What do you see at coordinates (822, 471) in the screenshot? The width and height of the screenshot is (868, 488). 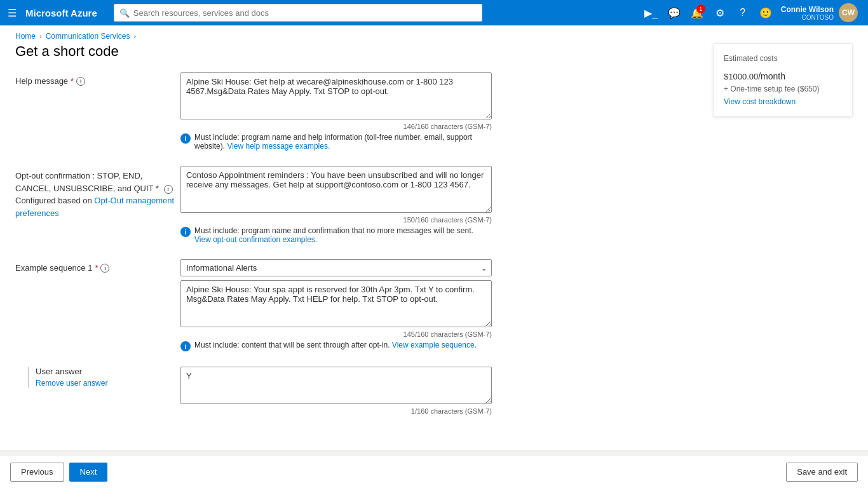 I see `save-exit-button: Save and exit` at bounding box center [822, 471].